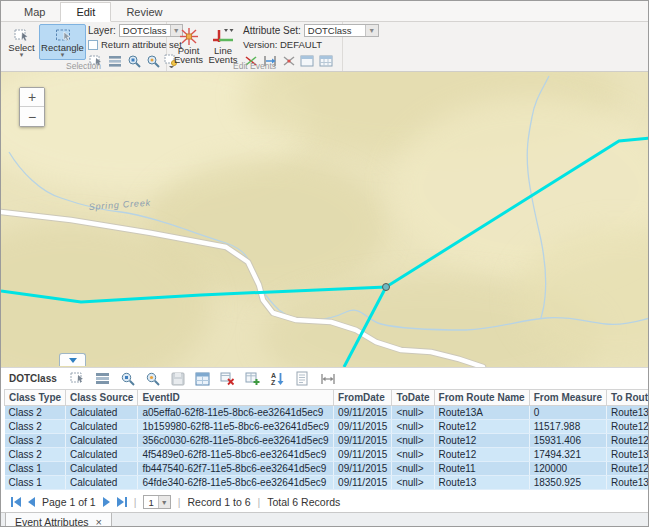 The height and width of the screenshot is (527, 649). I want to click on table-row: Class 2Calculated4f5489e0-62f8-11e5-8bc6…, so click(327, 455).